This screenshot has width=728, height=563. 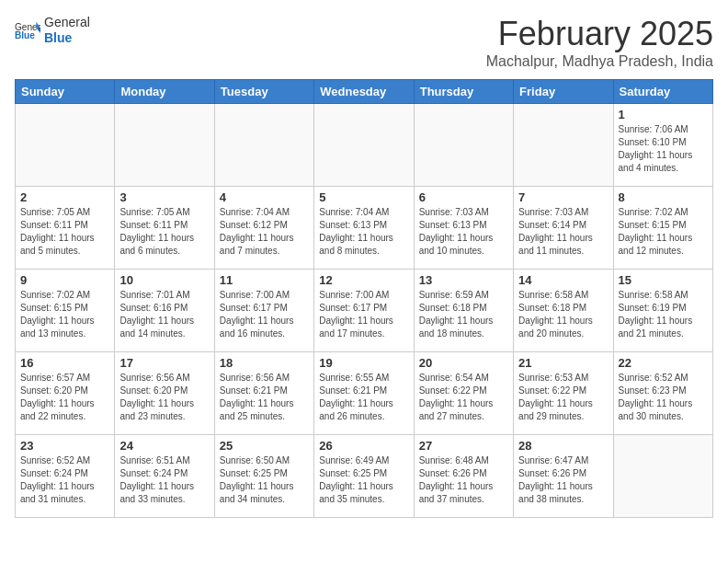 I want to click on day-number: 3, so click(x=164, y=197).